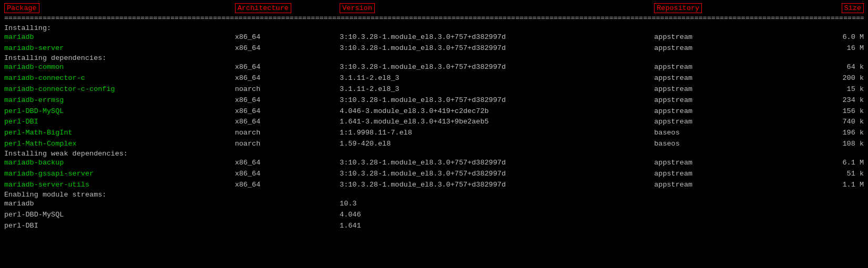 The height and width of the screenshot is (268, 868). I want to click on section-label: Enabling module streams:, so click(434, 194).